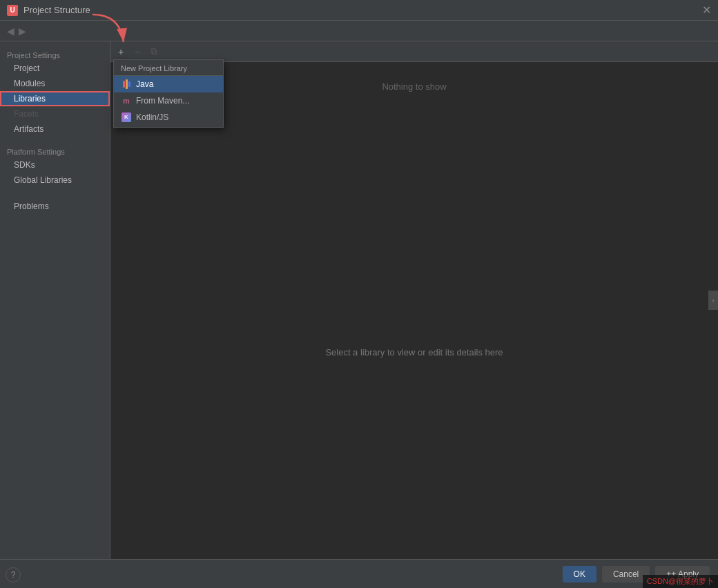  What do you see at coordinates (55, 114) in the screenshot?
I see `sidebar-item-facets: Facets` at bounding box center [55, 114].